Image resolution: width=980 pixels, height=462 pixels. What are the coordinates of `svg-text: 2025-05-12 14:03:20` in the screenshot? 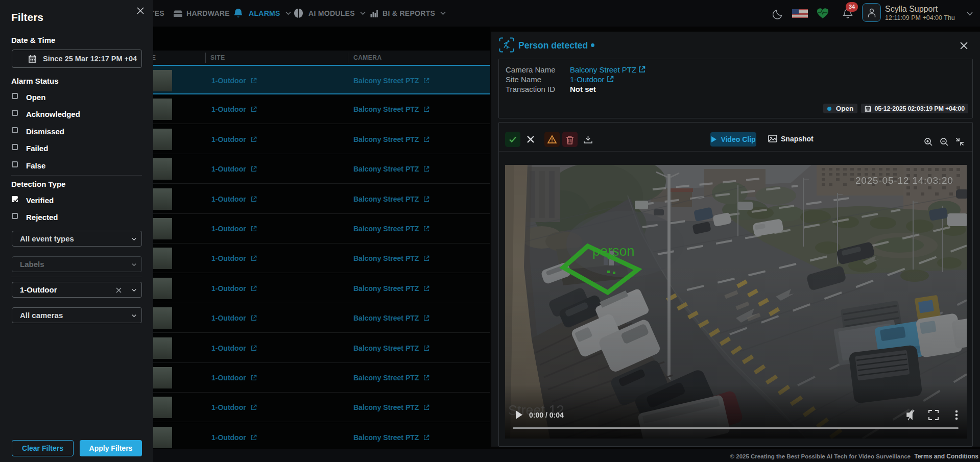 It's located at (904, 181).